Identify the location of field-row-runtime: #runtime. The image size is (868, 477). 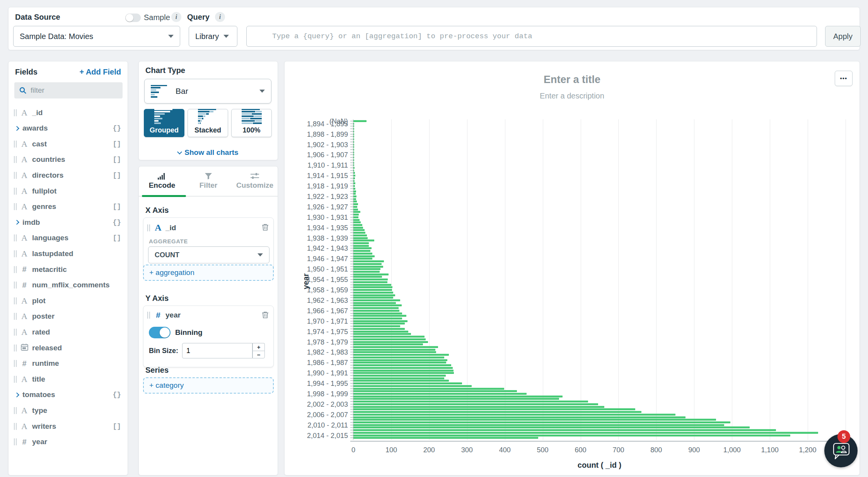
(68, 364).